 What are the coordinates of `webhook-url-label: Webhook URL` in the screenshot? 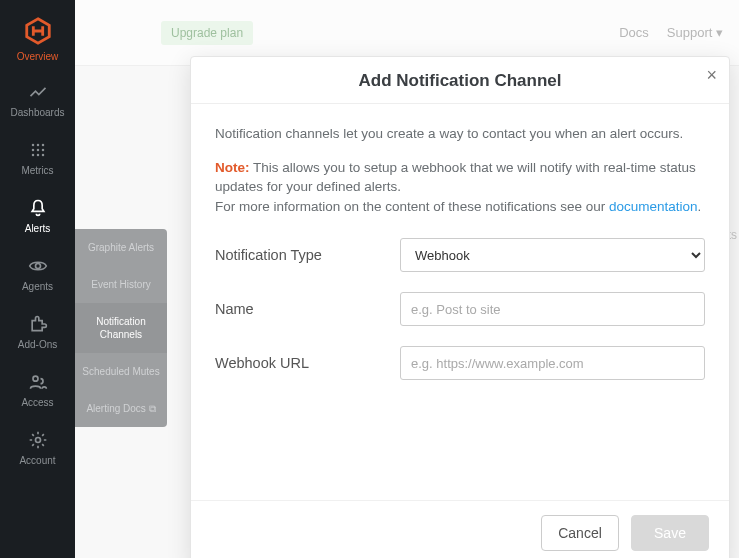 It's located at (308, 363).